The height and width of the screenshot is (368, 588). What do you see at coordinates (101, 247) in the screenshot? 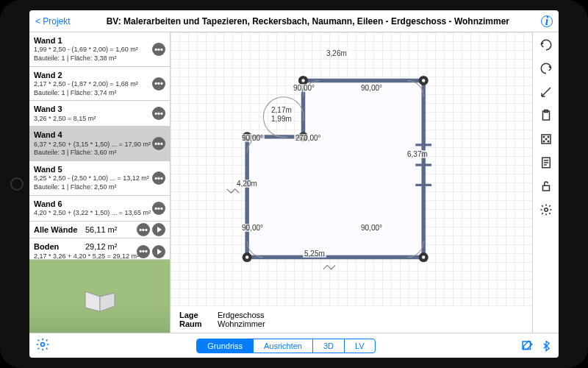
I see `floor-value: 29,12 m²` at bounding box center [101, 247].